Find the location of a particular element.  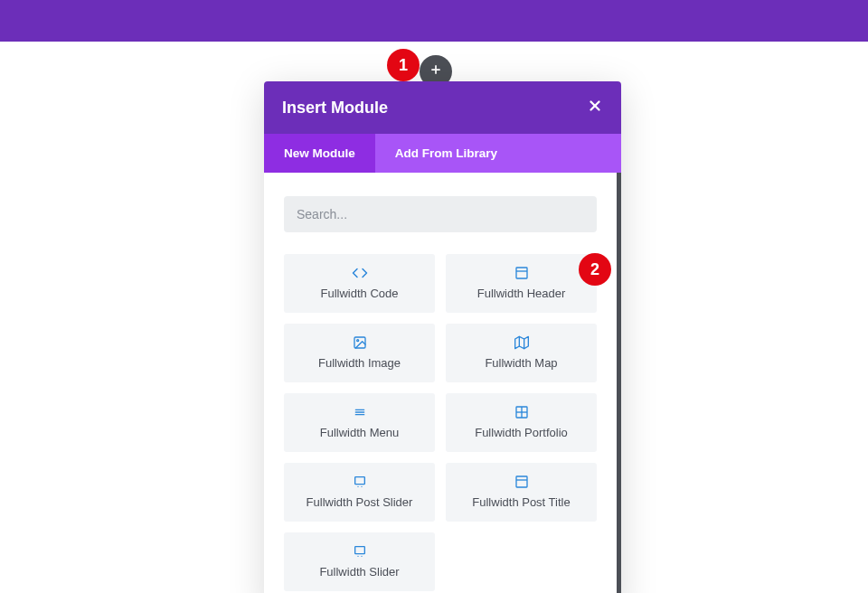

annotation-badge-1: 1 is located at coordinates (403, 65).